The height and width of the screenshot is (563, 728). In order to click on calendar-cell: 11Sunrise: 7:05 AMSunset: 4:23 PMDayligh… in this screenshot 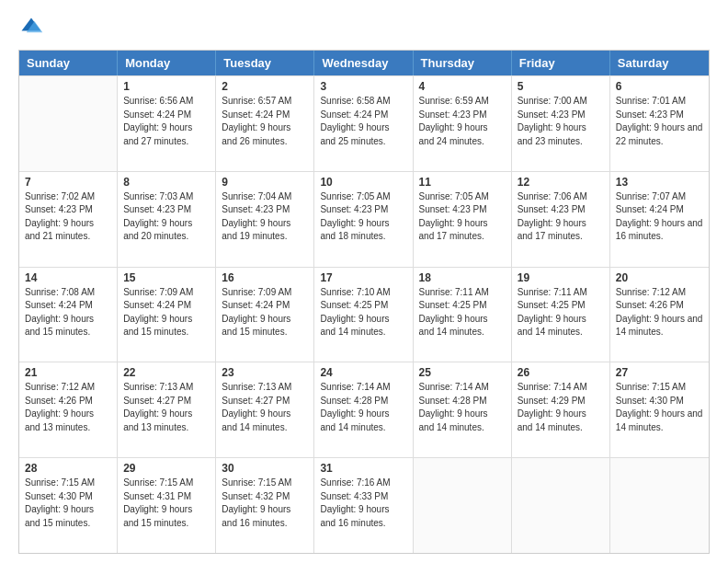, I will do `click(463, 219)`.